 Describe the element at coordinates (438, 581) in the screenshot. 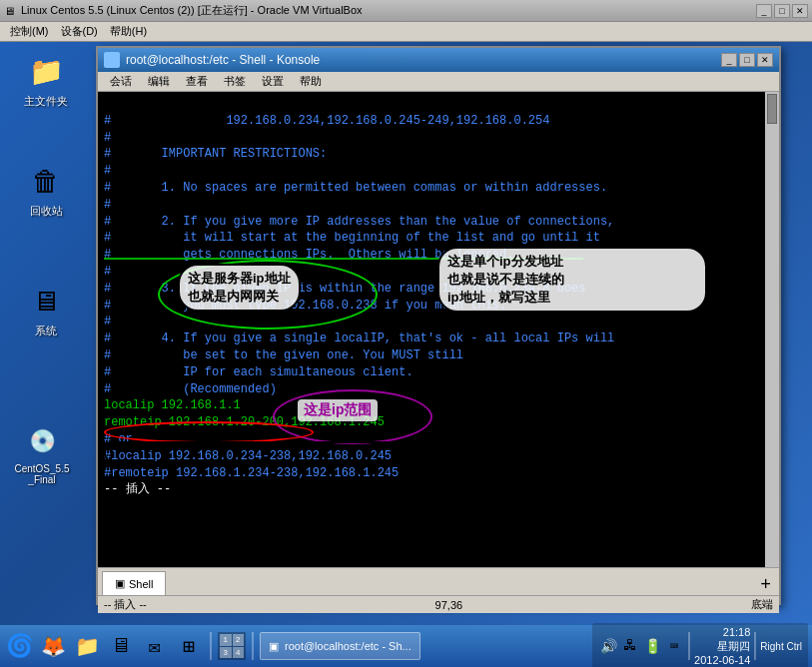

I see `konsole-tabbar: ▣ Shell +` at that location.